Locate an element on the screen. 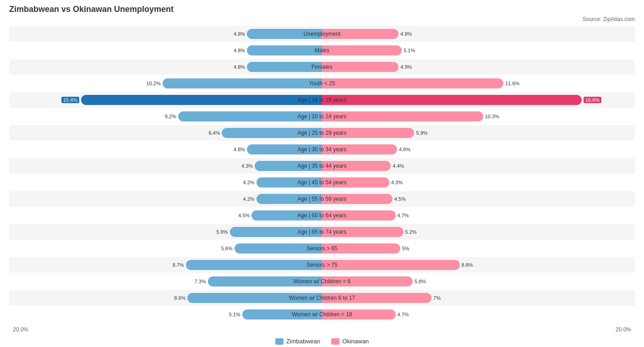  legend: Zimbabwean Okinawan is located at coordinates (322, 341).